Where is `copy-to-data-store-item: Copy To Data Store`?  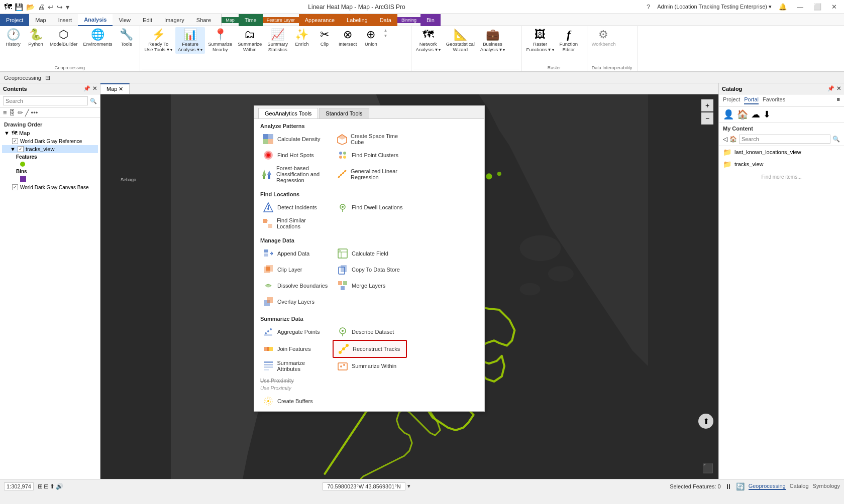 copy-to-data-store-item: Copy To Data Store is located at coordinates (370, 270).